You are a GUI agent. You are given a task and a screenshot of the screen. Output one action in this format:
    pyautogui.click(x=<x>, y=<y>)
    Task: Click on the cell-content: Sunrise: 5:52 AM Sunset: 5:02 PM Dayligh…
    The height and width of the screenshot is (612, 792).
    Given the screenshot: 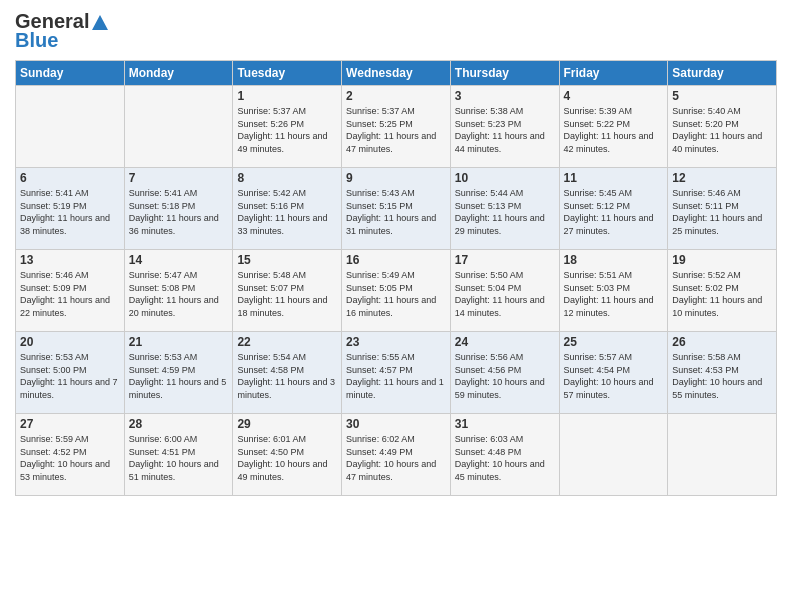 What is the action you would take?
    pyautogui.click(x=722, y=294)
    